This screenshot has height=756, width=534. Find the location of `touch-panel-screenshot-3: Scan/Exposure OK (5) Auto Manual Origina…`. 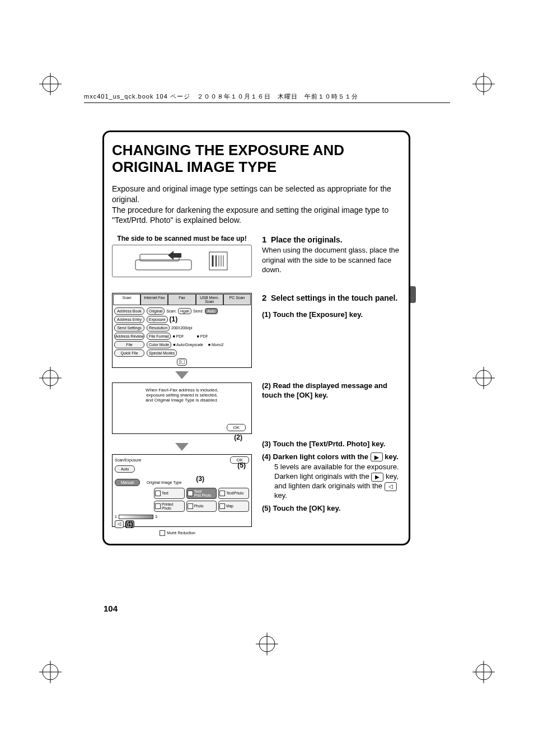

touch-panel-screenshot-3: Scan/Exposure OK (5) Auto Manual Origina… is located at coordinates (182, 491).